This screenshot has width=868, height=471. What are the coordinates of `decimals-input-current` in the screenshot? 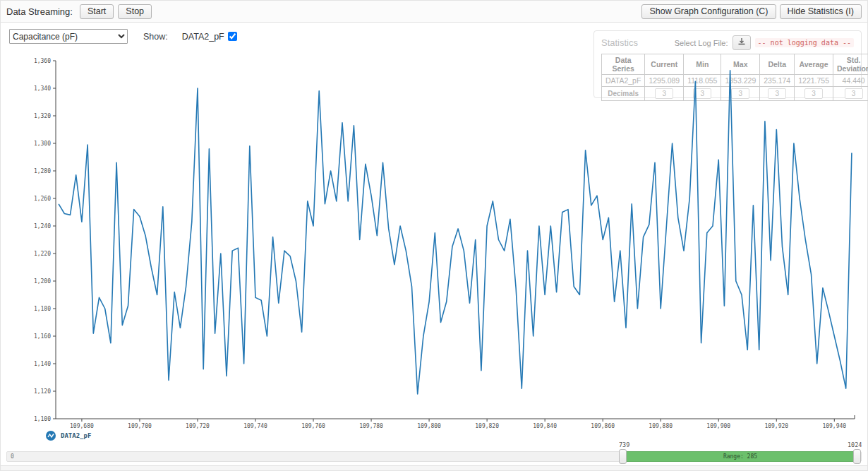 It's located at (664, 93).